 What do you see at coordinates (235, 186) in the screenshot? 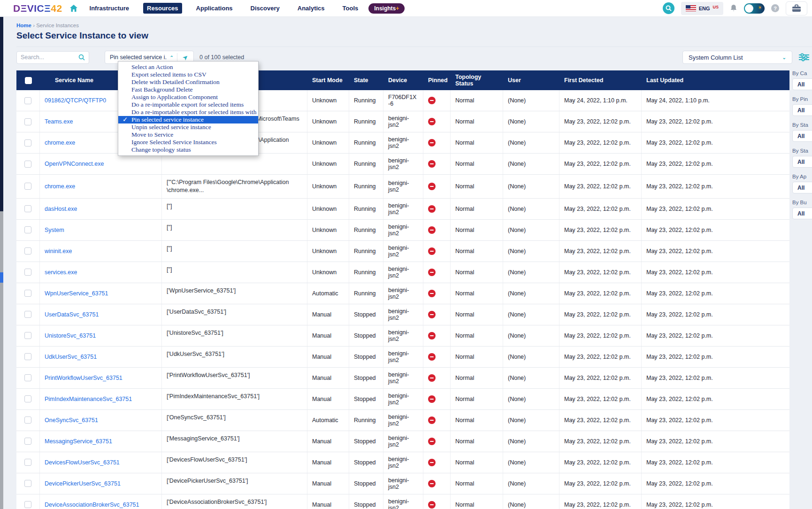
I see `files-cell: ['"C:\Program Files\Google\Chrome\Applic…` at bounding box center [235, 186].